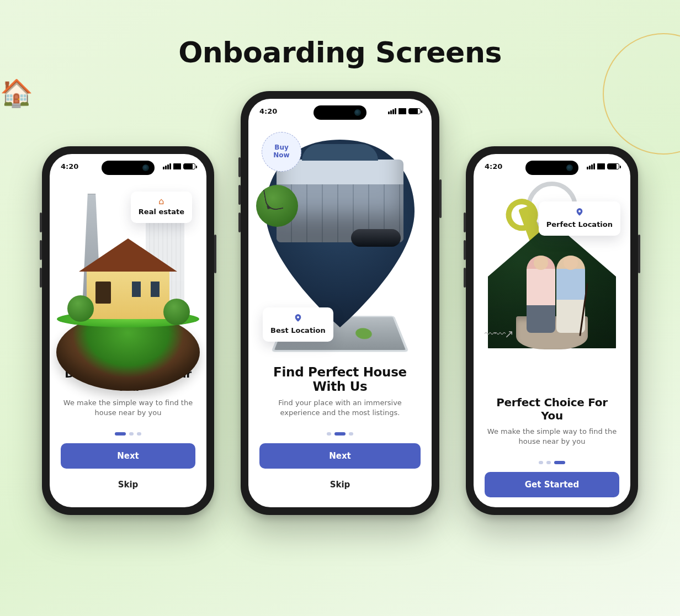  Describe the element at coordinates (340, 52) in the screenshot. I see `page-title: Onboarding Screens` at that location.